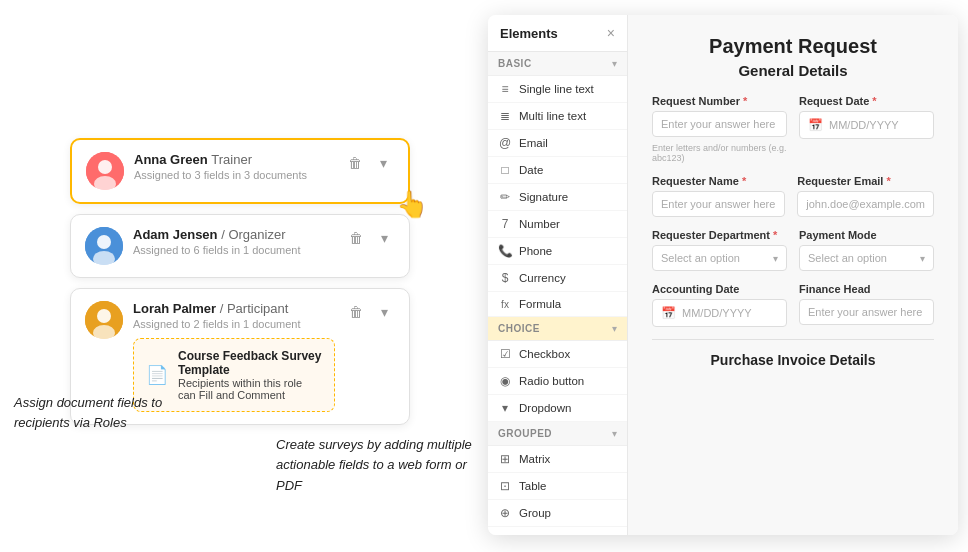 This screenshot has width=968, height=552. Describe the element at coordinates (505, 89) in the screenshot. I see `single-line-icon: ≡` at that location.